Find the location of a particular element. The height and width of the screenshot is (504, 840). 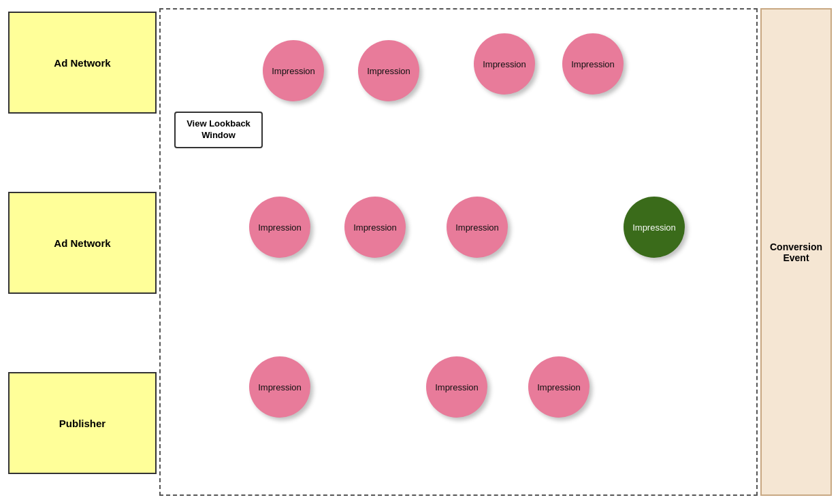

publisher-box: Publisher is located at coordinates (82, 423).